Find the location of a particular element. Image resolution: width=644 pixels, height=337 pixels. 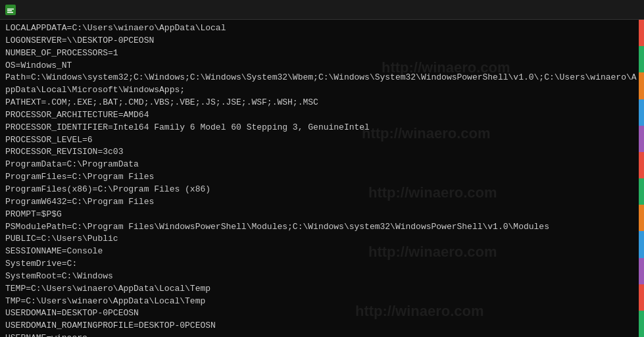

terminal-line: SESSIONNAME=Console is located at coordinates (322, 251).